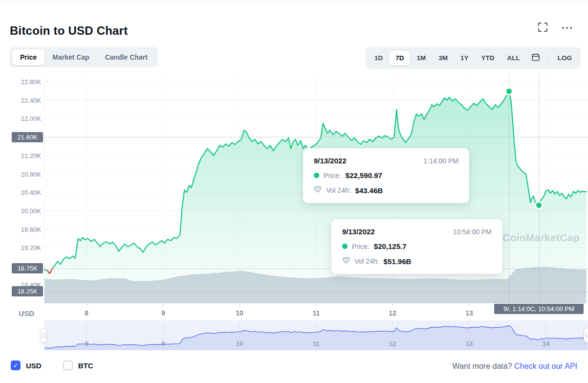 The width and height of the screenshot is (588, 383). What do you see at coordinates (240, 343) in the screenshot?
I see `navigator-tick-label: 10` at bounding box center [240, 343].